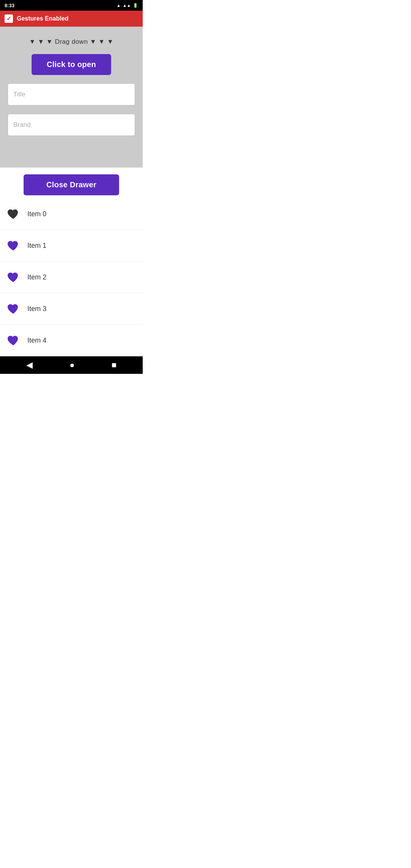  Describe the element at coordinates (71, 42) in the screenshot. I see `drag-hint-text: ▼ ▼ ▼ Drag down ▼ ▼ ▼` at that location.